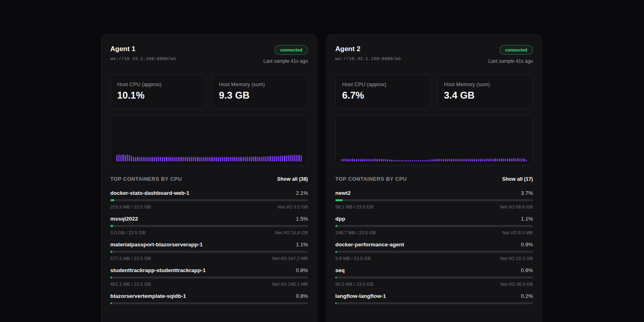 The image size is (644, 322). What do you see at coordinates (518, 233) in the screenshot?
I see `container-netio: Net I/O 8.5 MB` at bounding box center [518, 233].